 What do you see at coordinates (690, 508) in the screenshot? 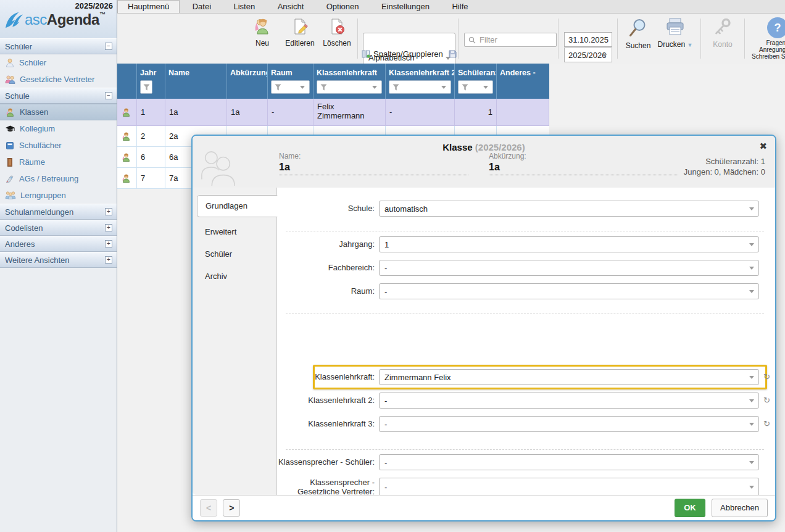
I see `ok-button: OK` at bounding box center [690, 508].